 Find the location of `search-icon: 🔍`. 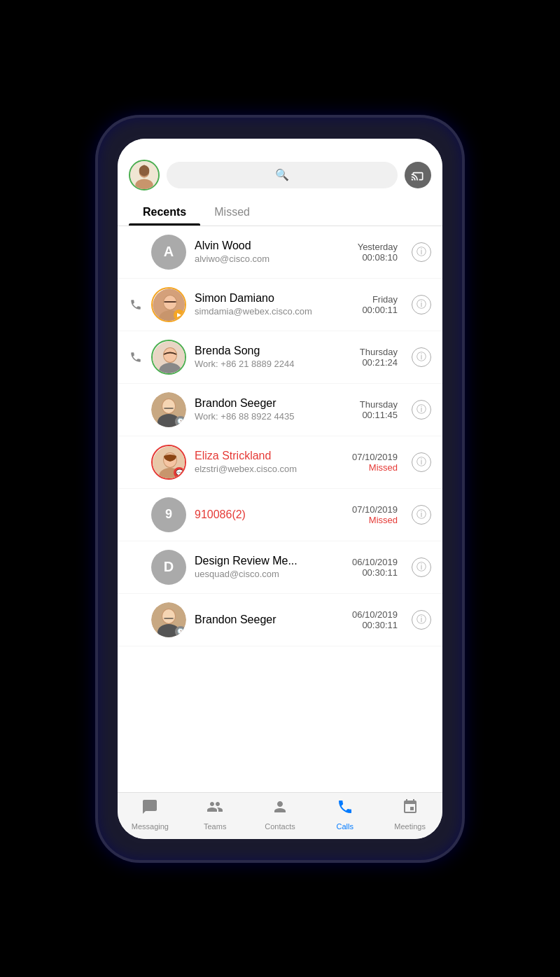

search-icon: 🔍 is located at coordinates (282, 175).